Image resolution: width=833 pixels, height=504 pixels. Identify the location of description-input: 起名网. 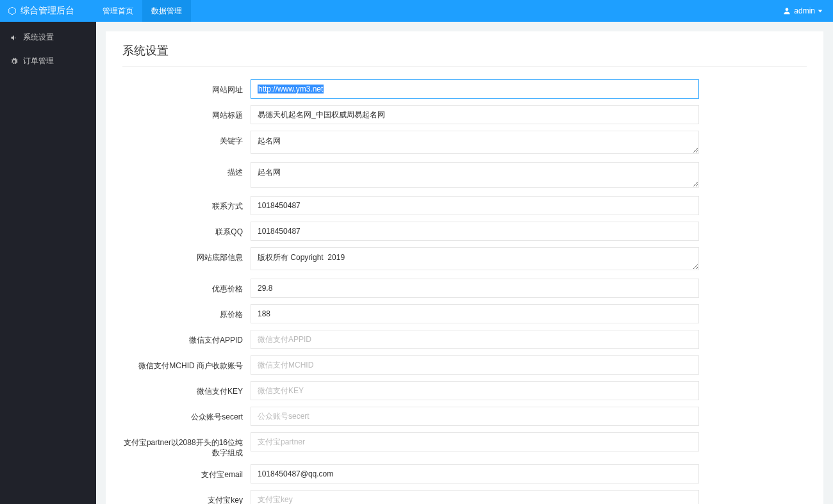
(475, 175).